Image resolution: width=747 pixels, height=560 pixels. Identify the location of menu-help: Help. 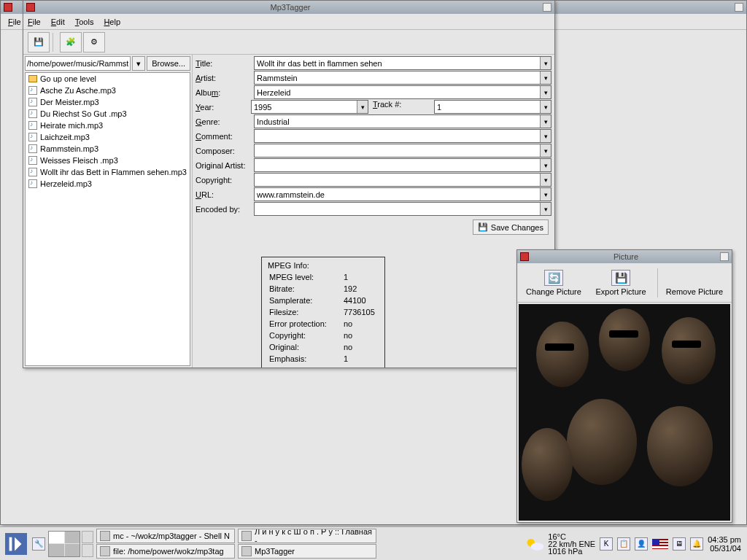
(112, 22).